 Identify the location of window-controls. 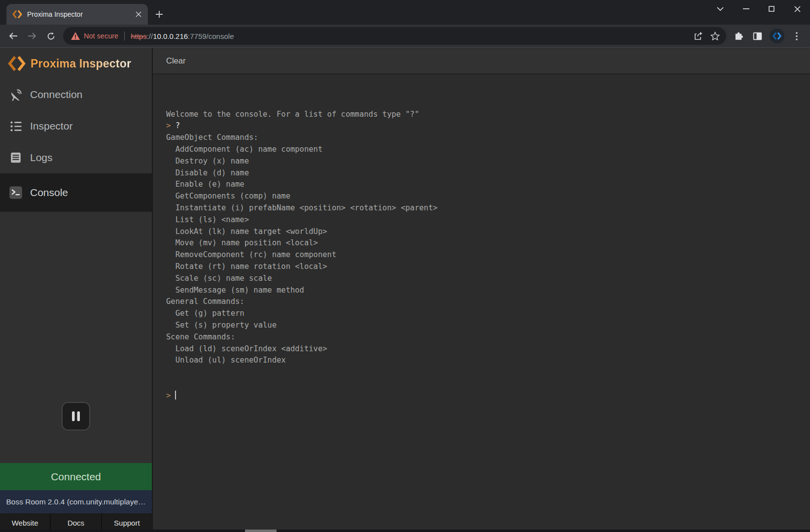
(759, 9).